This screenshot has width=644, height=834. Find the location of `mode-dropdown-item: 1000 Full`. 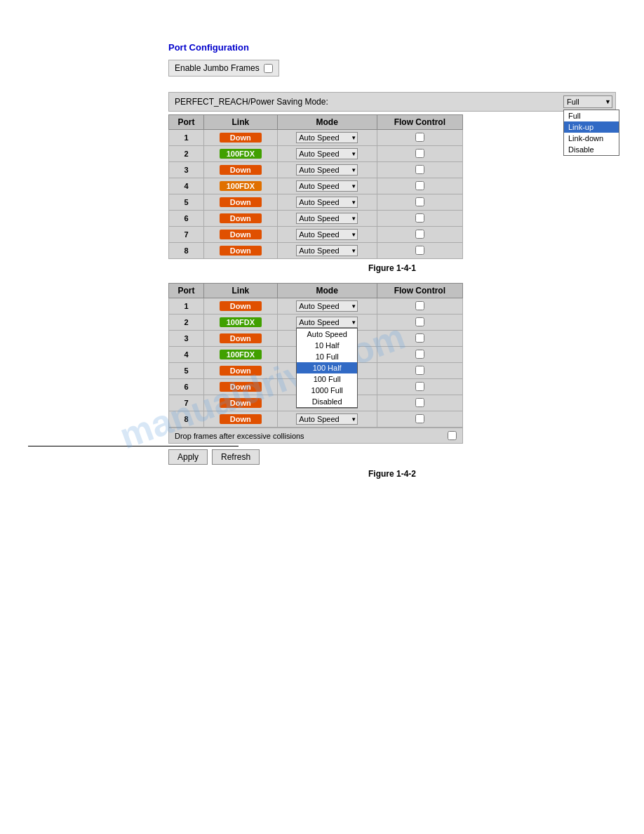

mode-dropdown-item: 1000 Full is located at coordinates (327, 390).